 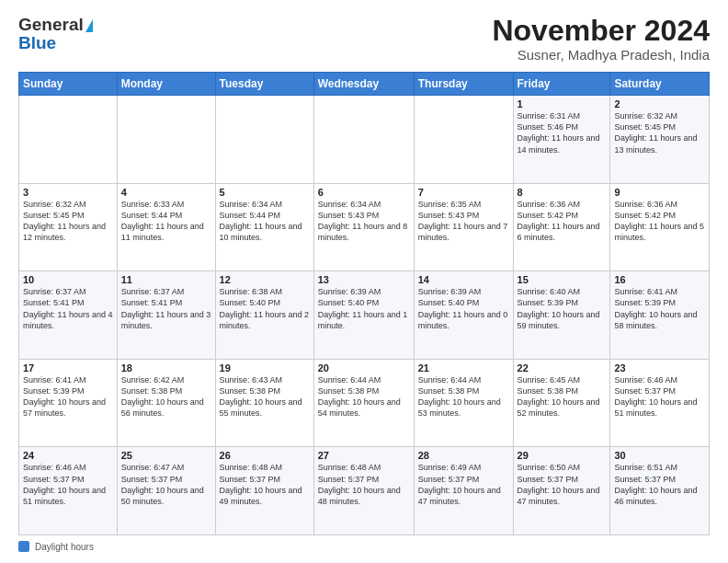 I want to click on day-number: 30, so click(x=660, y=455).